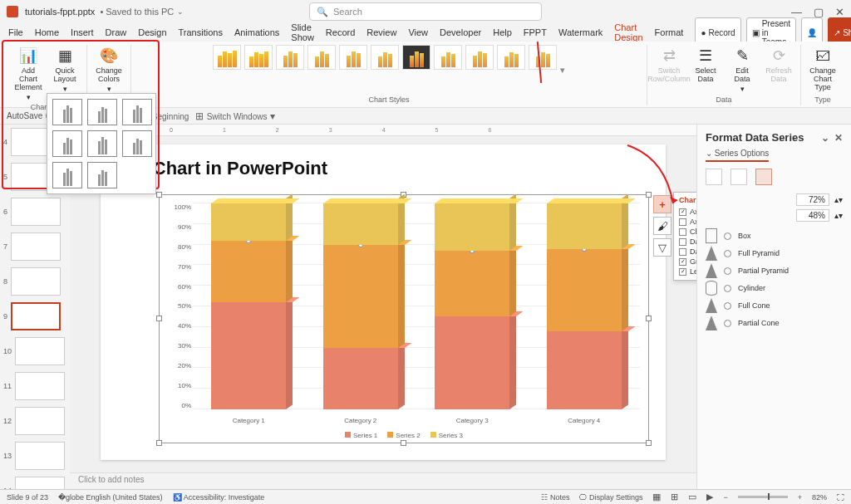  I want to click on tab-home: Home, so click(47, 32).